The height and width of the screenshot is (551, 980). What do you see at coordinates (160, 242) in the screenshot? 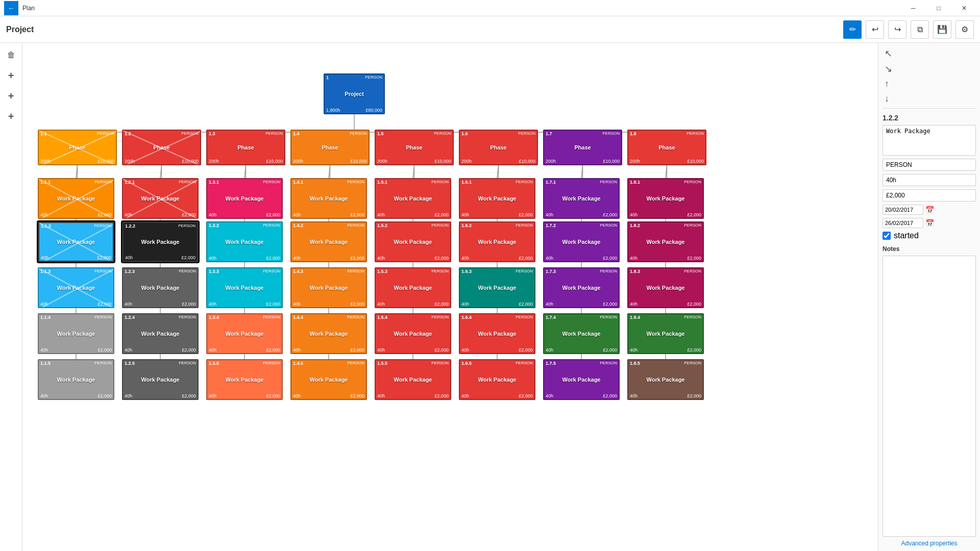
I see `wbs-node-1-2-2: 1.2.2PERSONWork Package40h£2,000` at bounding box center [160, 242].